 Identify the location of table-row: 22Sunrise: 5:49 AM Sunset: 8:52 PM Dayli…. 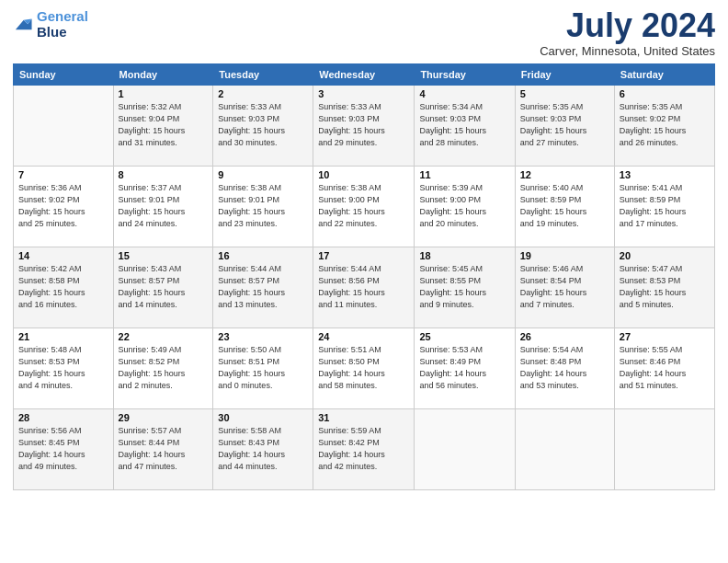
(164, 369).